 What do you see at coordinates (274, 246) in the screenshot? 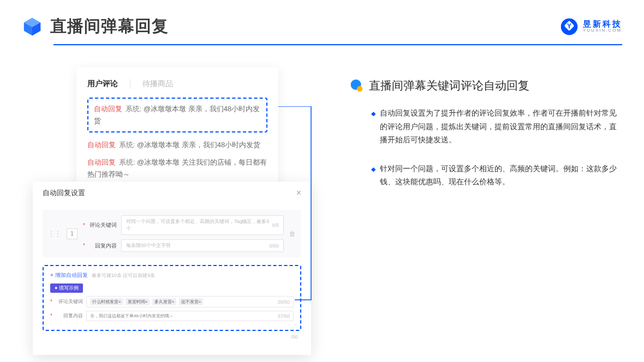
I see `content-counter: 0/50` at bounding box center [274, 246].